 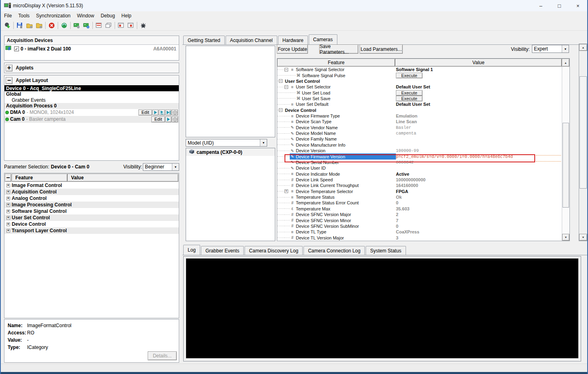 I want to click on feature-row-device-family-name: ✎Device Family Name, so click(x=423, y=139).